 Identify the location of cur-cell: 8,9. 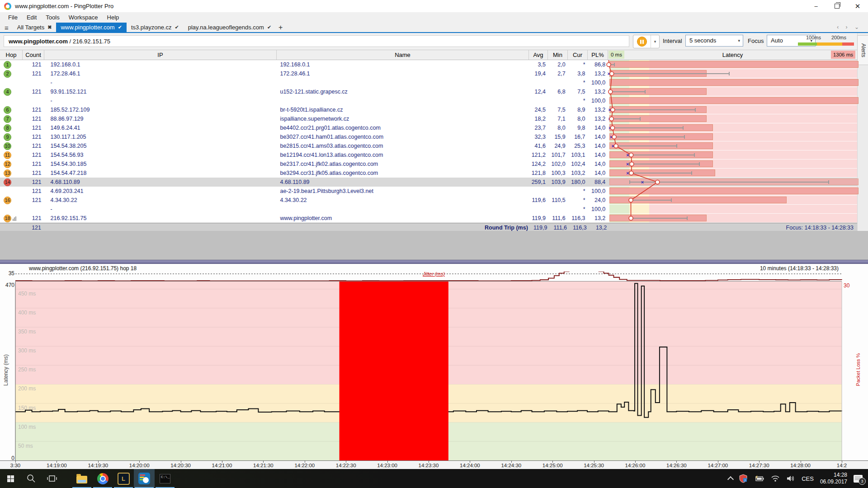
(580, 110).